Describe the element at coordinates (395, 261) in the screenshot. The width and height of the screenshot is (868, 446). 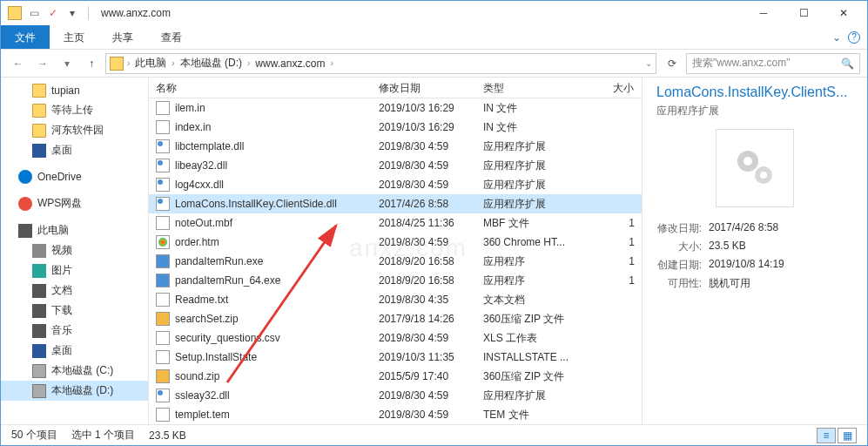
I see `file-row: pandaItemRun.exe 2018/9/20 16:58 应用程序 1` at that location.